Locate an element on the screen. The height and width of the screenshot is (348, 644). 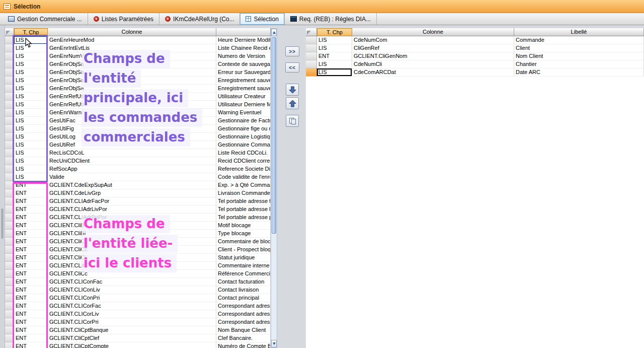
table-row: ENT GCLIENT.CLIConLiv Contact livraison is located at coordinates (138, 290).